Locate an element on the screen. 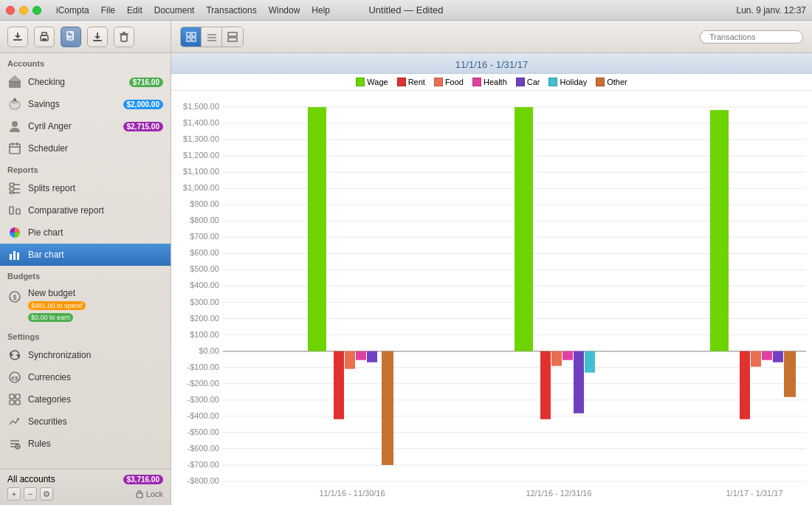  x-label-3: 1/1/17 - 1/31/17 is located at coordinates (754, 493).